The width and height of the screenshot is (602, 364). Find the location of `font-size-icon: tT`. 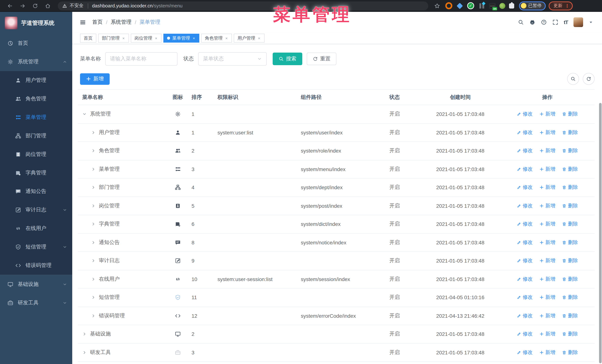

font-size-icon: tT is located at coordinates (566, 22).